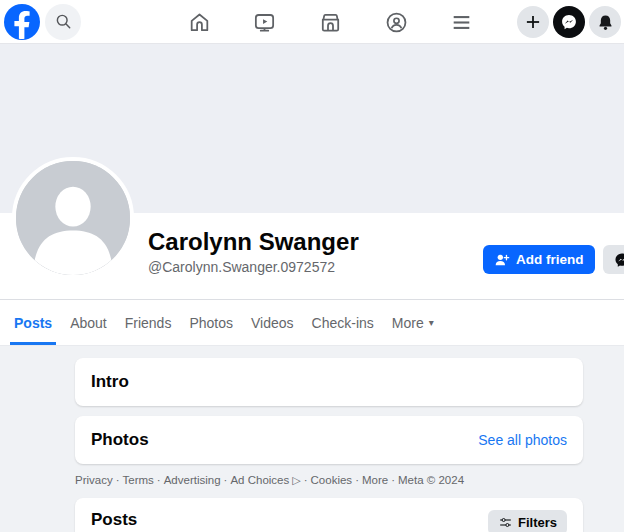 This screenshot has width=624, height=532. What do you see at coordinates (94, 480) in the screenshot?
I see `footer-link-privacy: Privacy` at bounding box center [94, 480].